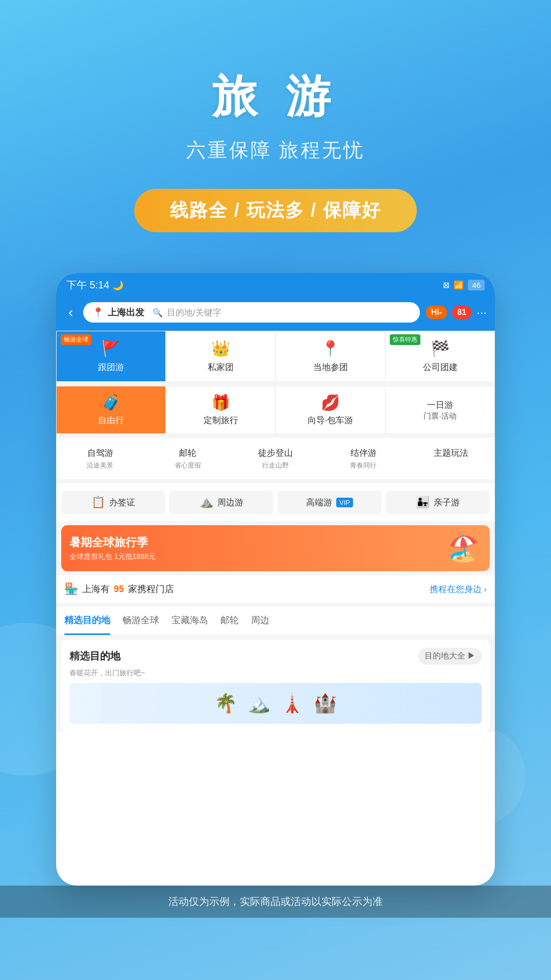 The height and width of the screenshot is (980, 551). Describe the element at coordinates (276, 285) in the screenshot. I see `status-bar: 下午 5:14 🌙 ⊠ 📶 46` at that location.